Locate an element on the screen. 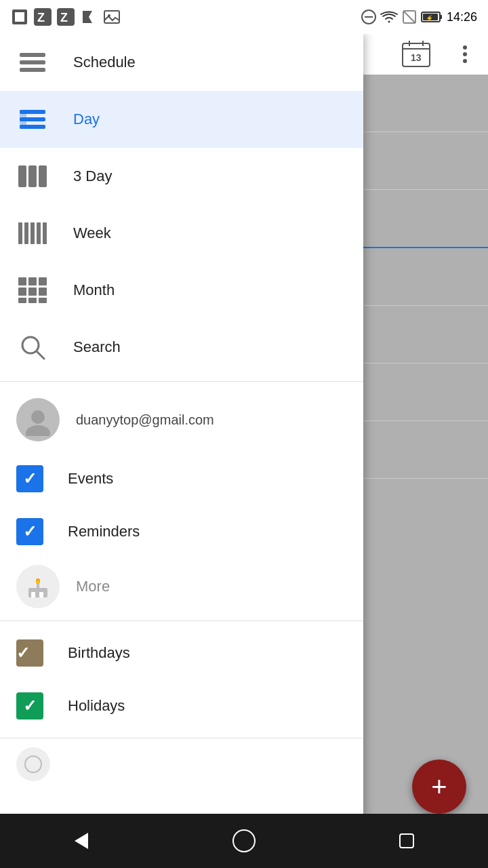 This screenshot has height=868, width=488. events-checkbox: ✓ is located at coordinates (30, 479).